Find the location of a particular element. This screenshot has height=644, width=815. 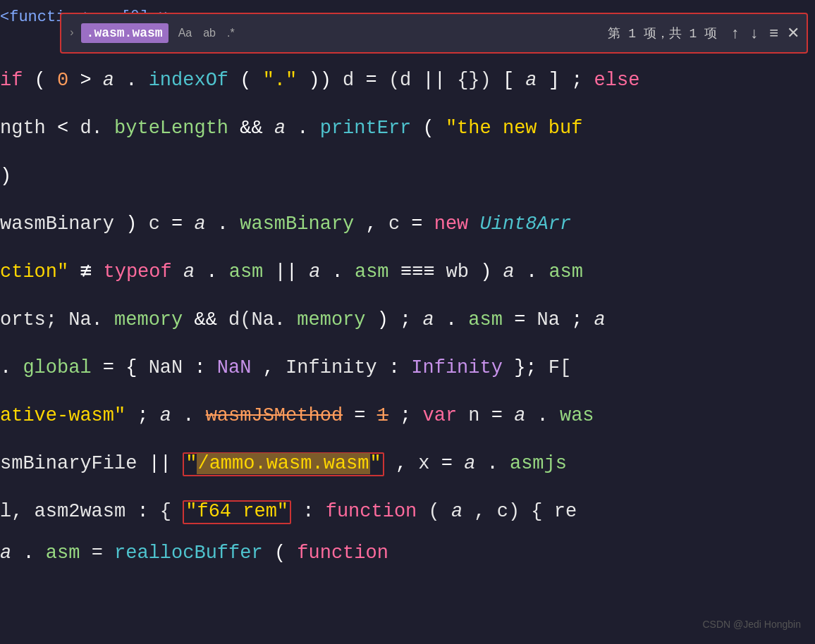

search-input-wrapper: .wasm.wasm is located at coordinates (125, 33).